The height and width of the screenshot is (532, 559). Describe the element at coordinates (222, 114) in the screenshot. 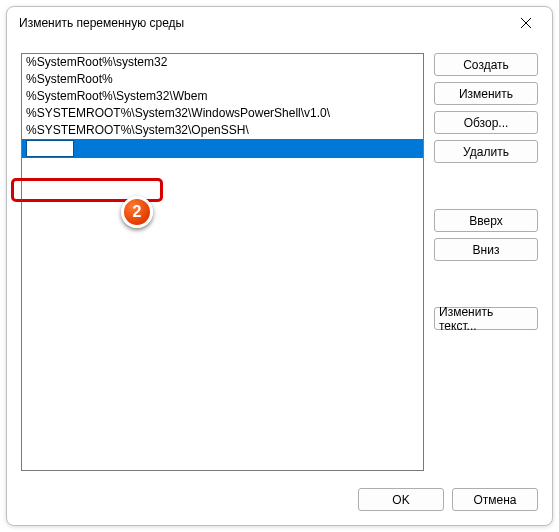

I see `list-item: %SYSTEMROOT%\System32\WindowsPowerShell\…` at that location.